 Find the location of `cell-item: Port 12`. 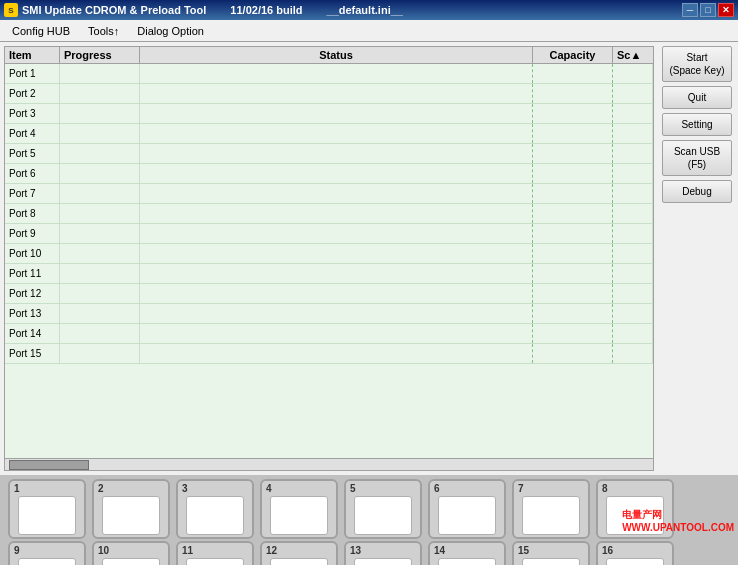

cell-item: Port 12 is located at coordinates (32, 294).